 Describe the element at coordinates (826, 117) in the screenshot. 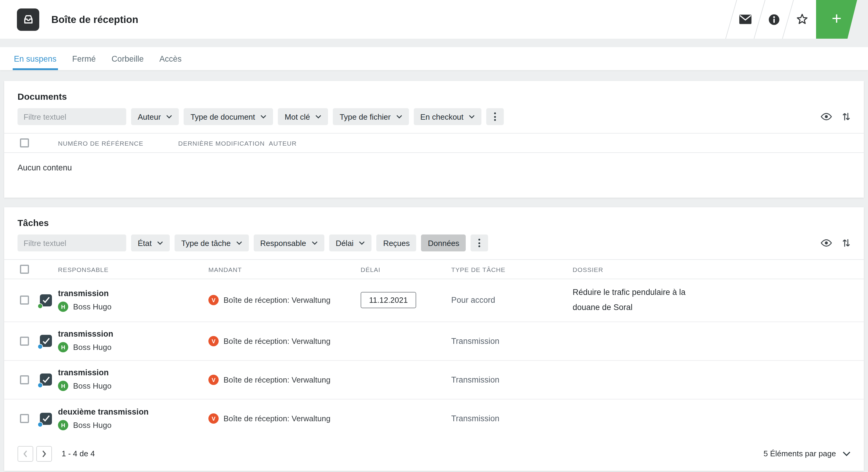

I see `documents-visibility-icon` at that location.